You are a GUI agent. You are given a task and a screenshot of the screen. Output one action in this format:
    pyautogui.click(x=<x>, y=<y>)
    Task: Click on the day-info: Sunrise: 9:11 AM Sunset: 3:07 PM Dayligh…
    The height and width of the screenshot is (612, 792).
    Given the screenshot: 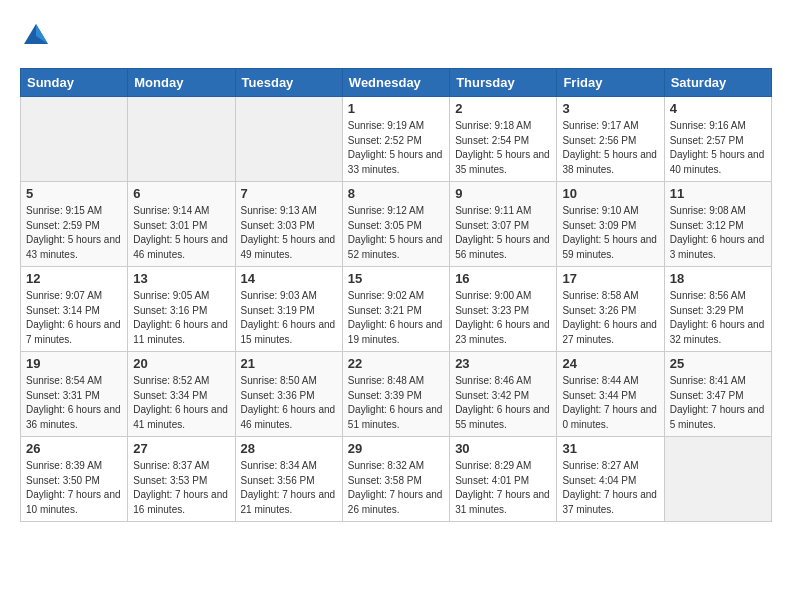 What is the action you would take?
    pyautogui.click(x=503, y=233)
    